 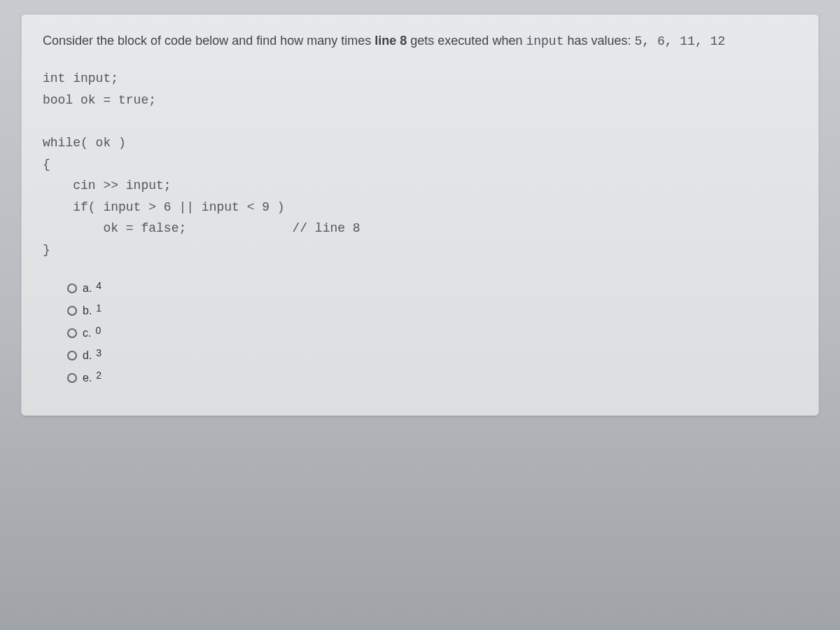 What do you see at coordinates (87, 356) in the screenshot?
I see `answer-letter: d.` at bounding box center [87, 356].